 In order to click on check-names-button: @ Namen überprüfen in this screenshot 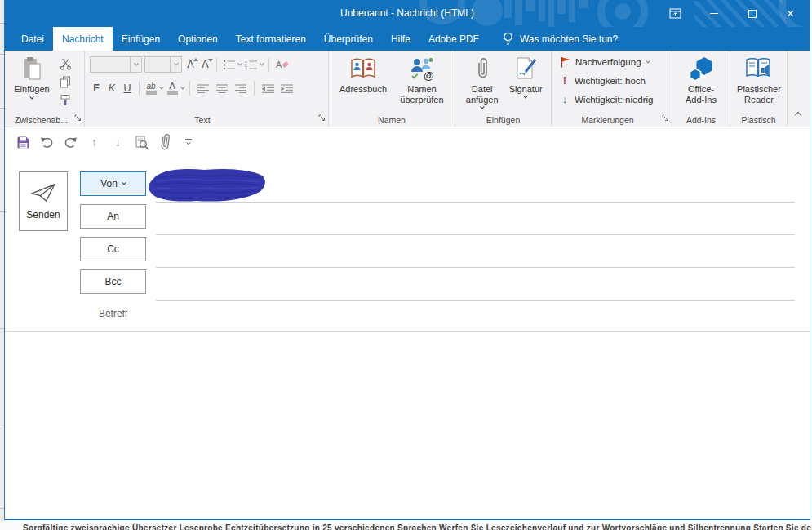, I will do `click(422, 80)`.